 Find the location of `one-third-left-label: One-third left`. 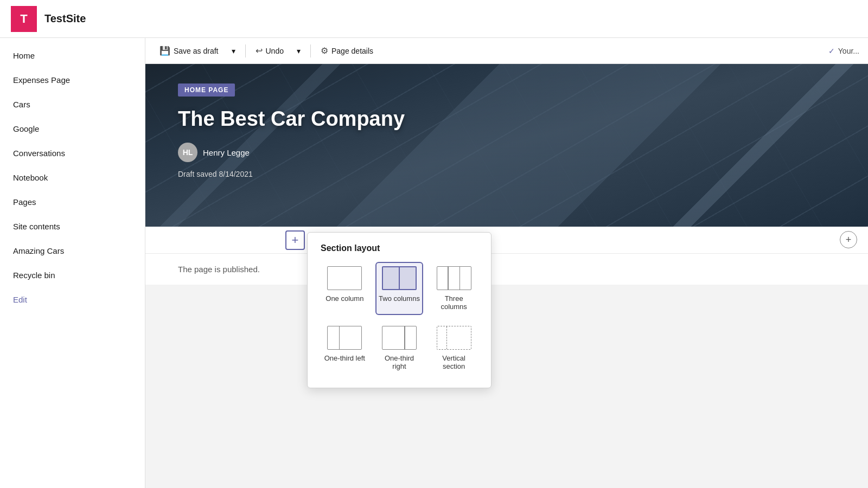

one-third-left-label: One-third left is located at coordinates (345, 358).